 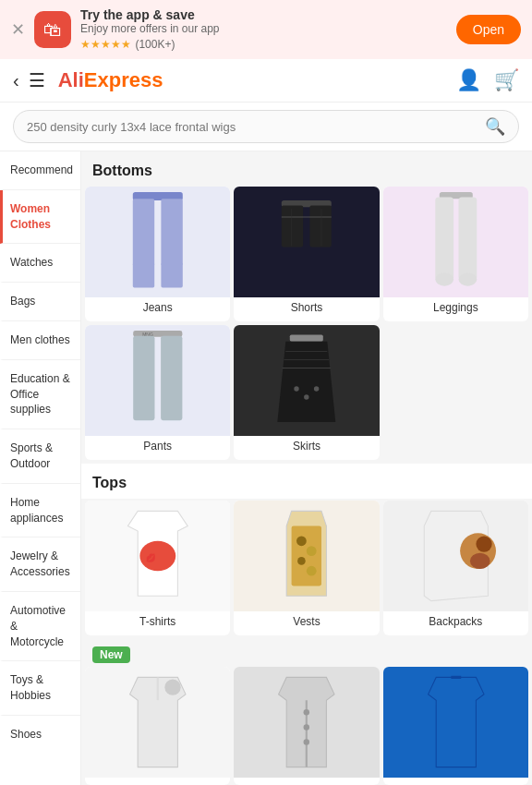 What do you see at coordinates (307, 444) in the screenshot?
I see `skirts-label: Skirts` at bounding box center [307, 444].